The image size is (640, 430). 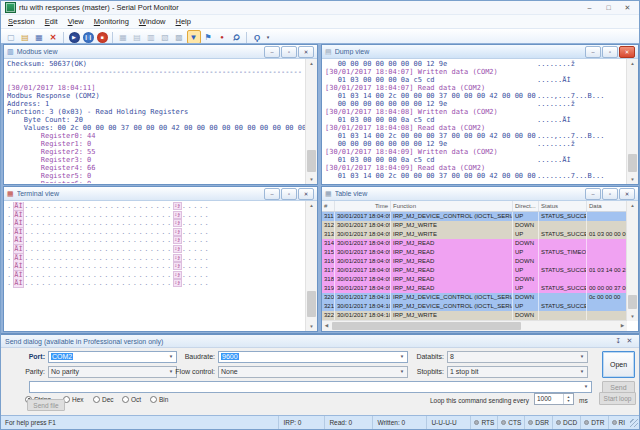 What do you see at coordinates (88, 38) in the screenshot?
I see `pause-monitoring-icon: ❙❙` at bounding box center [88, 38].